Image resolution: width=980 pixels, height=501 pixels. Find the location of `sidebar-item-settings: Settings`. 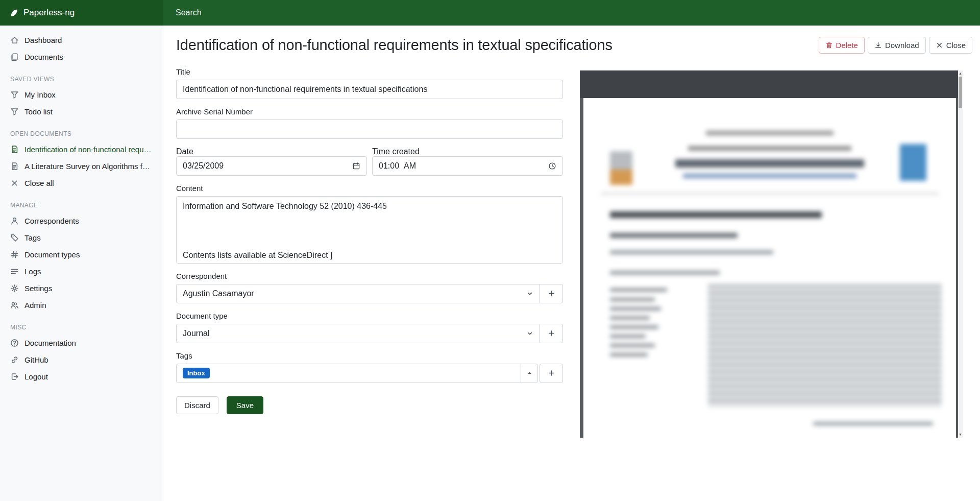

sidebar-item-settings: Settings is located at coordinates (82, 288).